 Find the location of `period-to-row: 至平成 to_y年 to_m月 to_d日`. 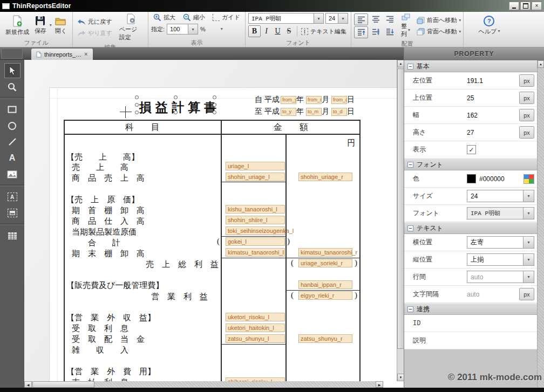

period-to-row: 至平成 to_y年 to_m月 to_d日 is located at coordinates (308, 112).